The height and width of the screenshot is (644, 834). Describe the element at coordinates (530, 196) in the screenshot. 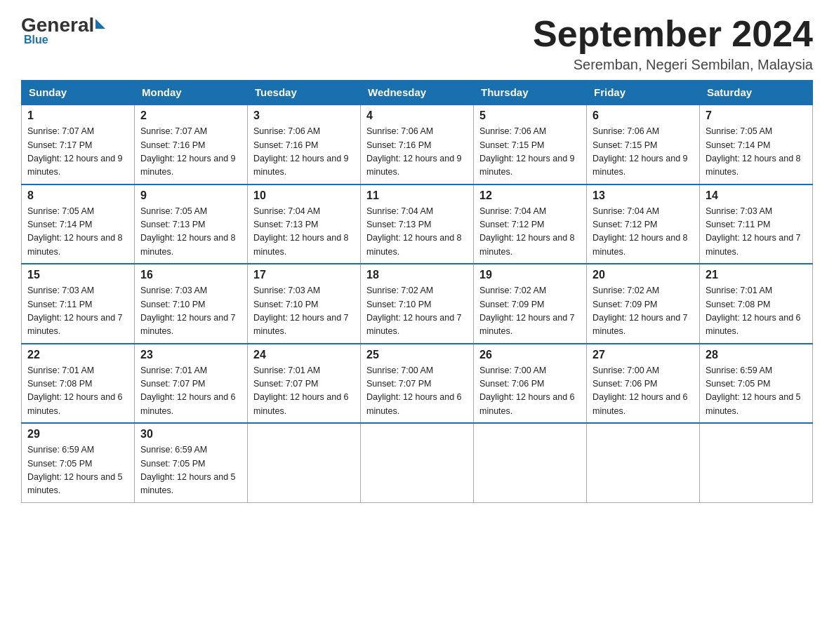

I see `day-number: 12` at that location.